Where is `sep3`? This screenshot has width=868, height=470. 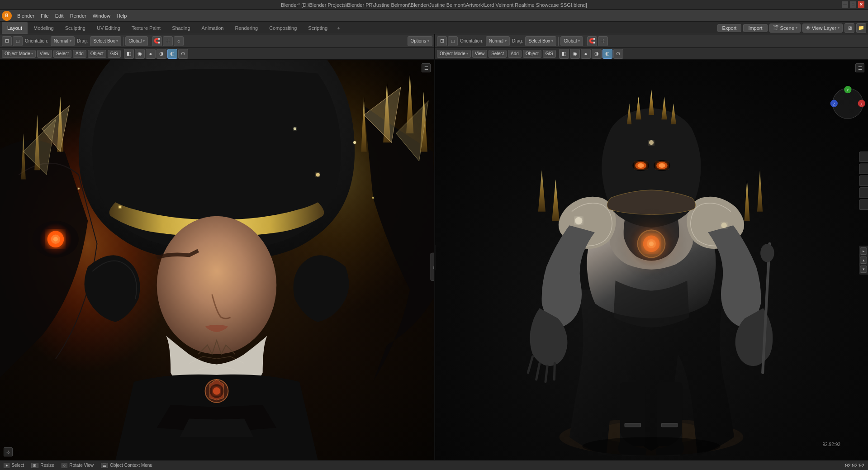 sep3 is located at coordinates (558, 41).